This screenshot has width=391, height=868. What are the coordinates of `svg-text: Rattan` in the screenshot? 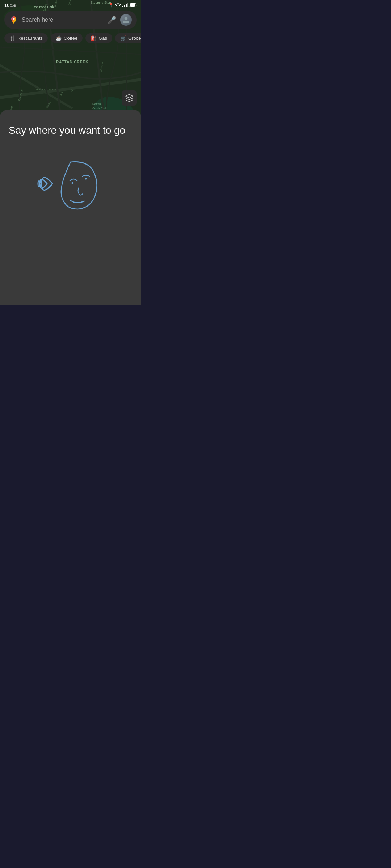 It's located at (97, 104).